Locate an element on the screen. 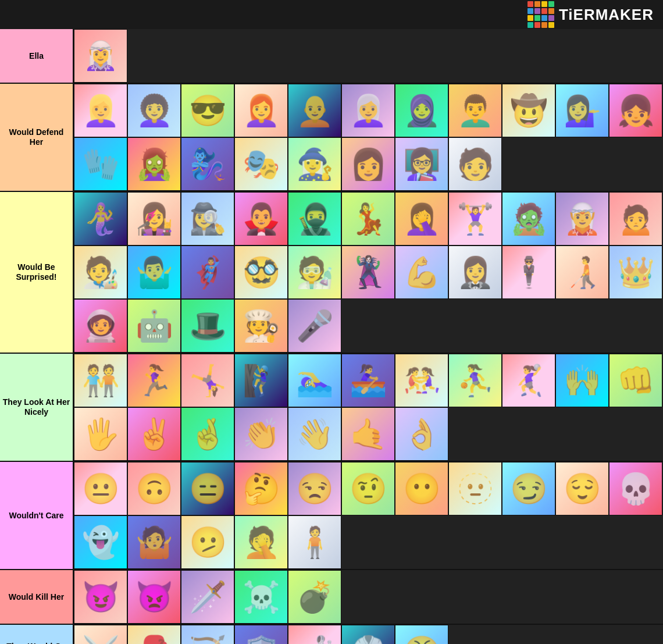 The width and height of the screenshot is (663, 644). char-cell: 🧑‍🦯 is located at coordinates (582, 272).